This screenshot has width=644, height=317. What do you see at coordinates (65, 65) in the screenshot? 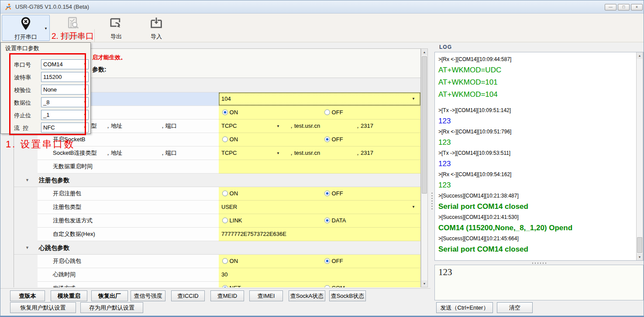
I see `serial-field-combobox: COM14▼` at bounding box center [65, 65].